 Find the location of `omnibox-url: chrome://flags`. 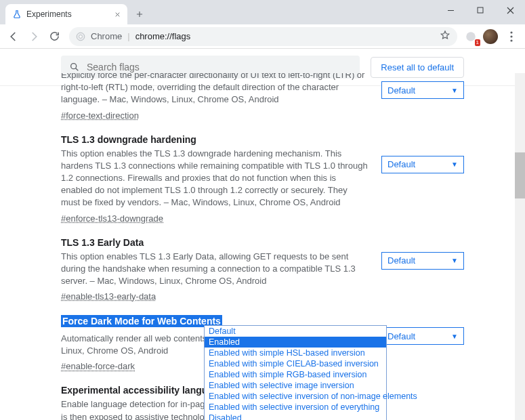

omnibox-url: chrome://flags is located at coordinates (163, 37).